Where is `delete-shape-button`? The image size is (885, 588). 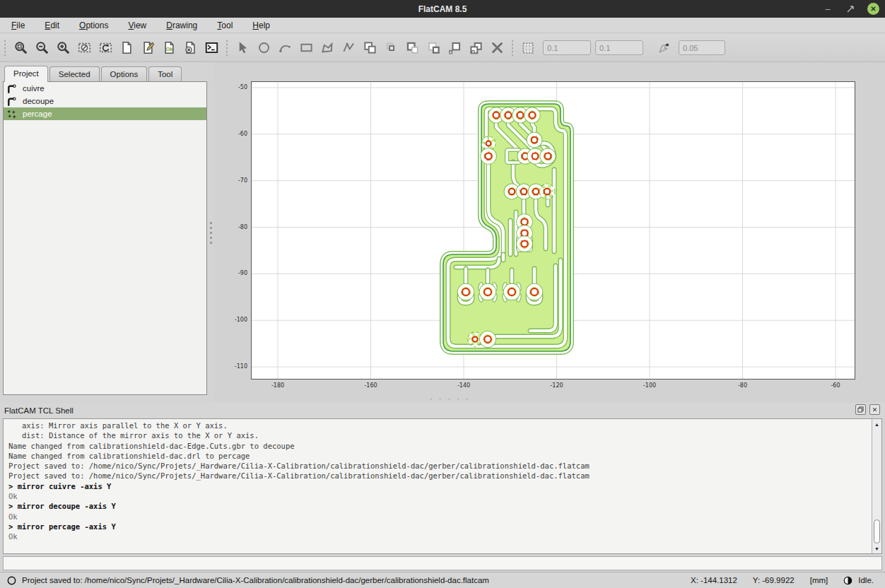
delete-shape-button is located at coordinates (497, 48).